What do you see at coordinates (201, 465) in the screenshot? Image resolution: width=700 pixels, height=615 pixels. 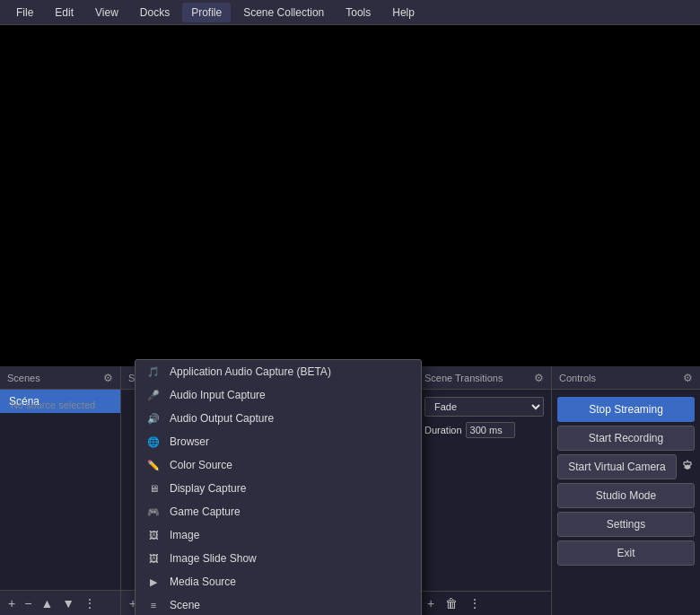 I see `color-source-label: Color Source` at bounding box center [201, 465].